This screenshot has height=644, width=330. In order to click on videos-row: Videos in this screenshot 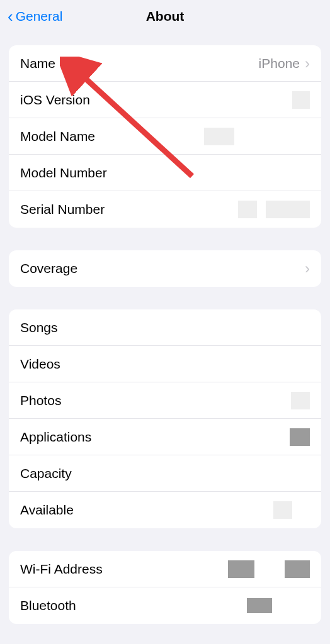, I will do `click(165, 364)`.